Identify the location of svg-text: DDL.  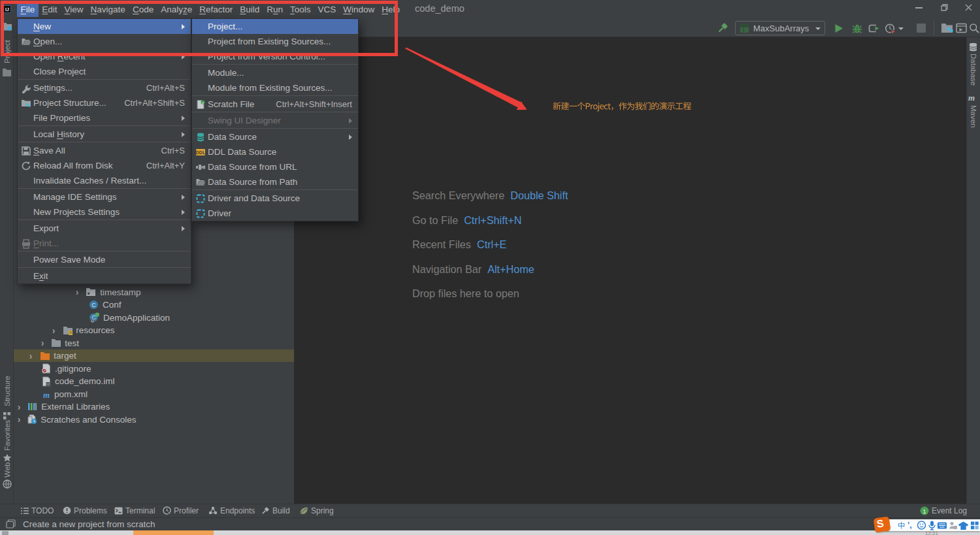
(201, 153).